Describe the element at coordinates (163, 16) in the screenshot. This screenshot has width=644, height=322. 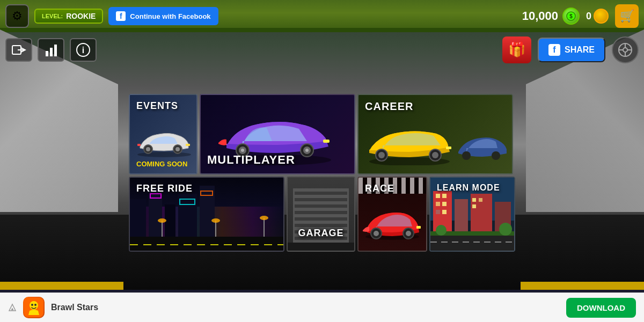
I see `facebook-connect-button: f Continue with Facebook` at that location.